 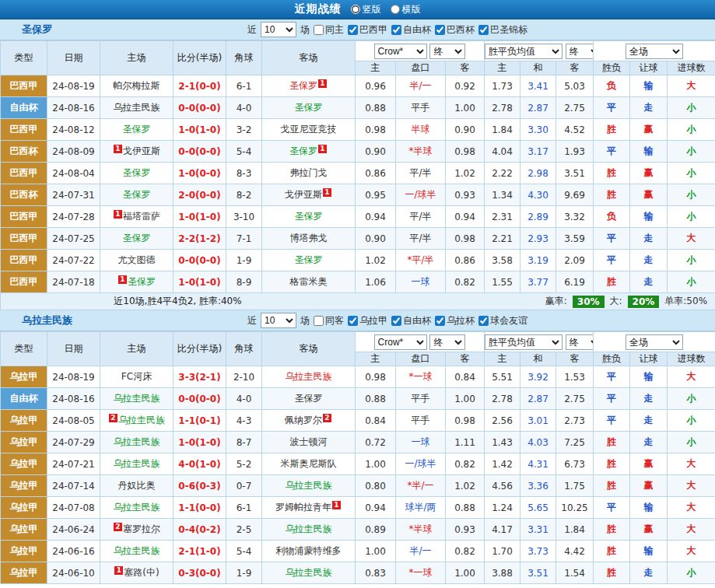 I want to click on result-wdl: 平, so click(x=612, y=399).